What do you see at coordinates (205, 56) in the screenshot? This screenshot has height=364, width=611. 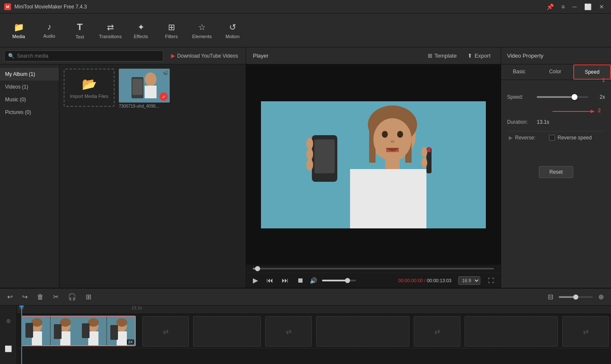 I see `download-youtube-button: ▶ Download YouTube Videos` at bounding box center [205, 56].